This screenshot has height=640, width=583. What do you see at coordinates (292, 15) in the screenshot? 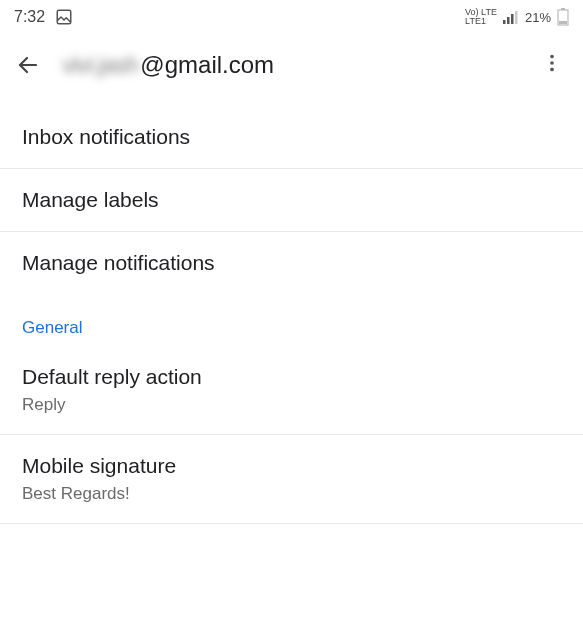
I see `status-bar: 7:32 Vo) LTE LTE1 21%` at bounding box center [292, 15].